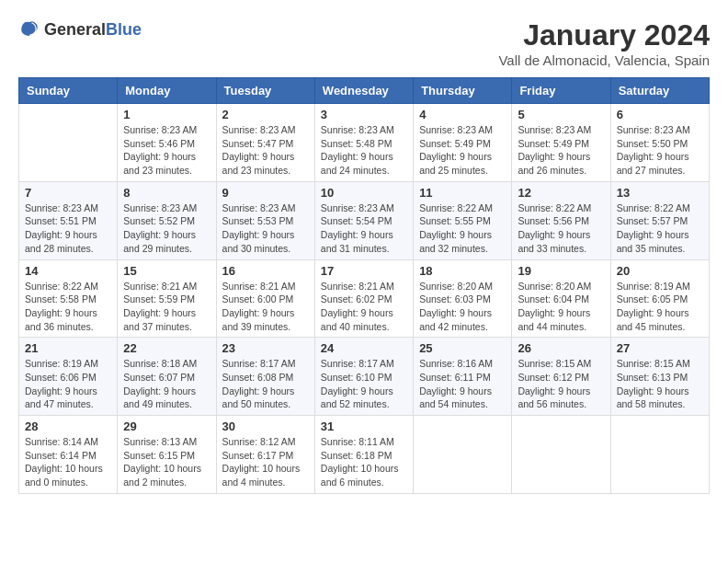 The image size is (728, 563). What do you see at coordinates (463, 144) in the screenshot?
I see `calendar-cell: 4Sunrise: 8:23 AM Sunset: 5:49 PM Daylig…` at bounding box center [463, 144].